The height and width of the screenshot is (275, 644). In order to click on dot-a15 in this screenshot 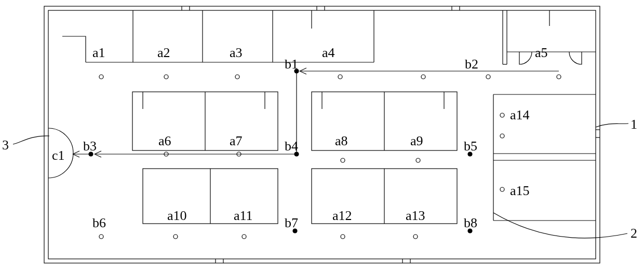, I will do `click(502, 189)`.